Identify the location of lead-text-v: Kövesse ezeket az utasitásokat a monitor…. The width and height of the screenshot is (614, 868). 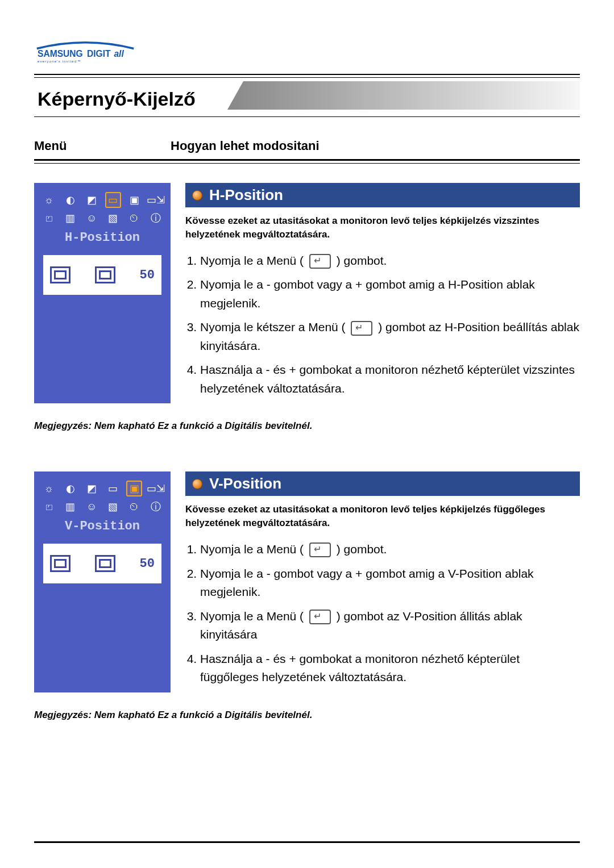
(383, 516).